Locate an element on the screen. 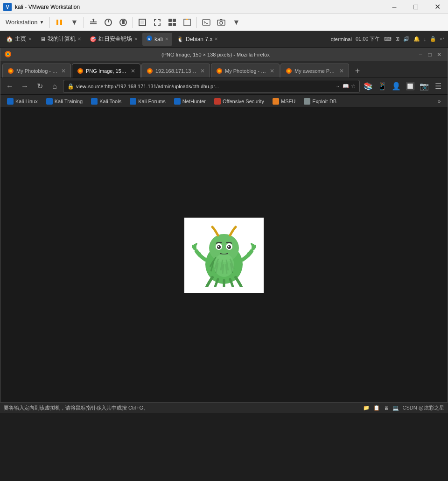 Image resolution: width=448 pixels, height=481 pixels. bell-icon: 🔔 is located at coordinates (417, 39).